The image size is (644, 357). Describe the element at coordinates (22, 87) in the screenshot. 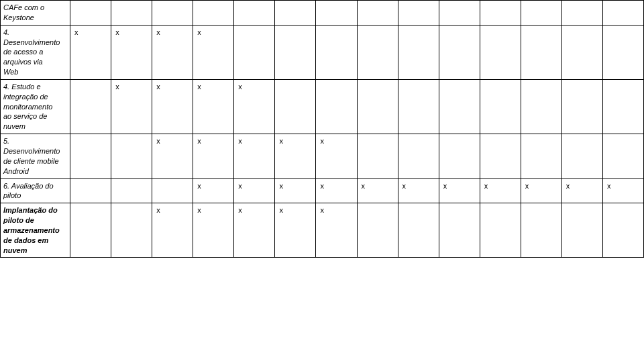

I see `row-label-line: 4. Estudo e` at that location.